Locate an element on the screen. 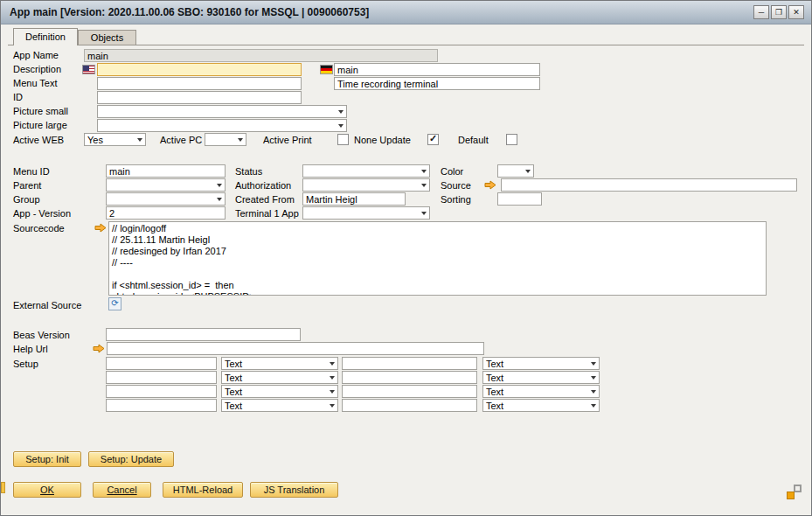 The height and width of the screenshot is (516, 812). color-label: Color is located at coordinates (452, 171).